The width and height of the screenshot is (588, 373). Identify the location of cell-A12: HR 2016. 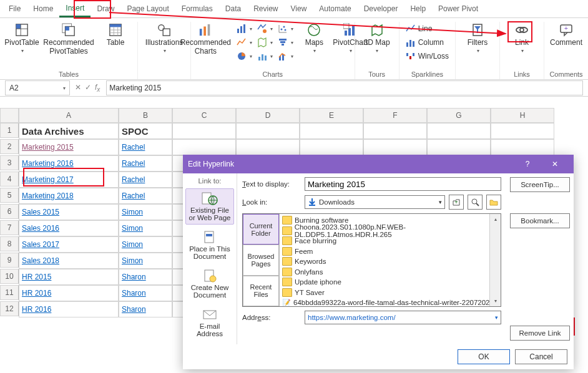
(69, 309).